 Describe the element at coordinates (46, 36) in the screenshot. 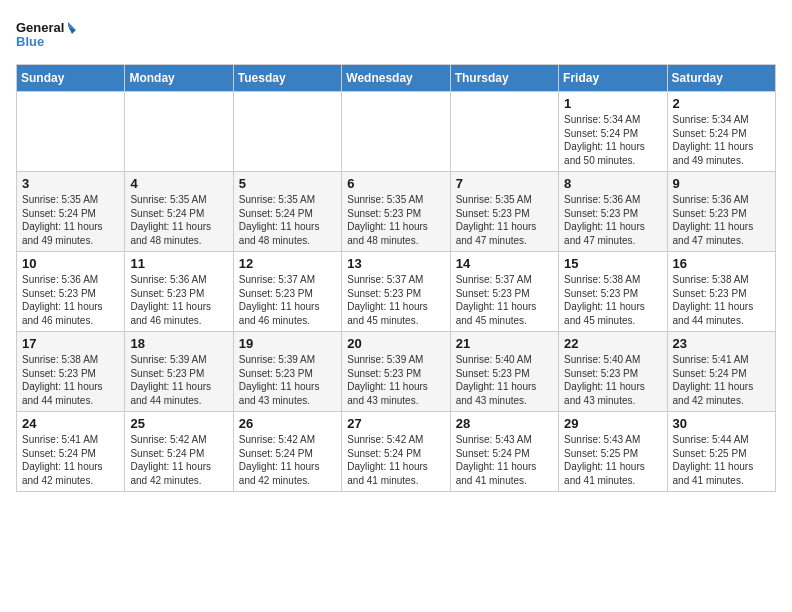

I see `logo: General Blue` at that location.